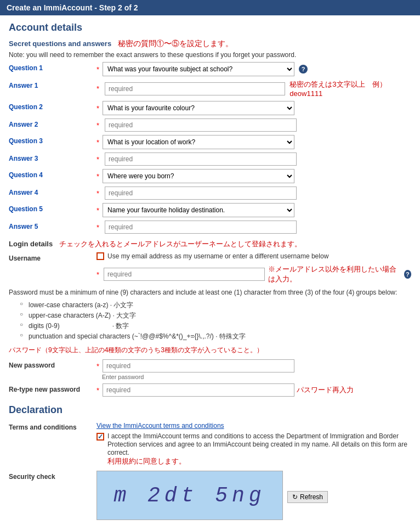  What do you see at coordinates (210, 444) in the screenshot?
I see `terms-row: Terms and conditions View the ImmiAccoun…` at bounding box center [210, 444].